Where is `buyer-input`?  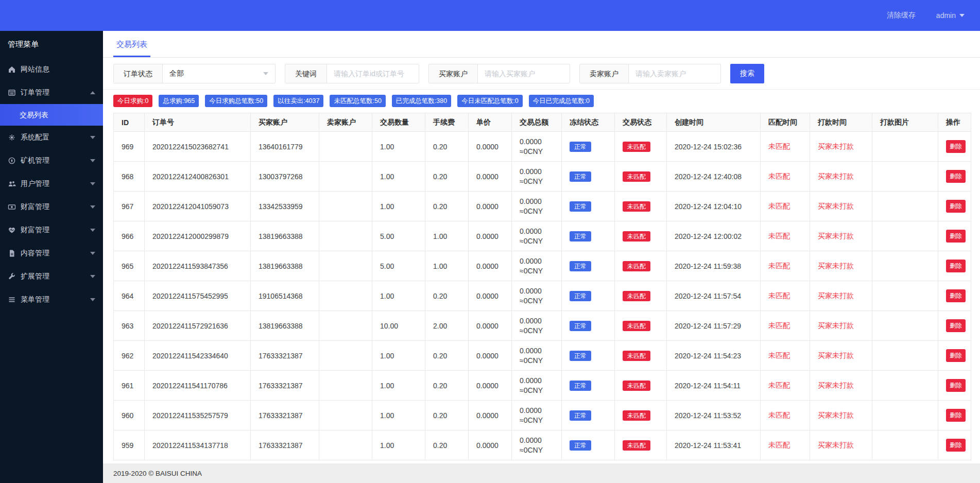 buyer-input is located at coordinates (524, 74).